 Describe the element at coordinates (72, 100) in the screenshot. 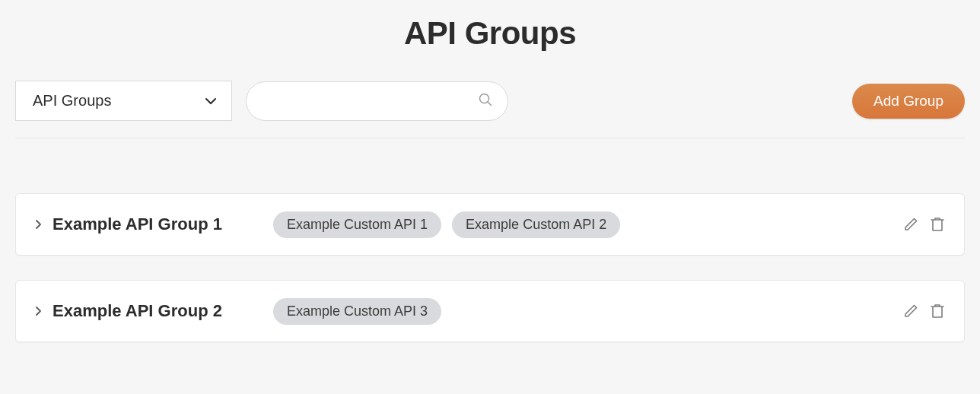

I see `filter-select-label: API Groups` at that location.